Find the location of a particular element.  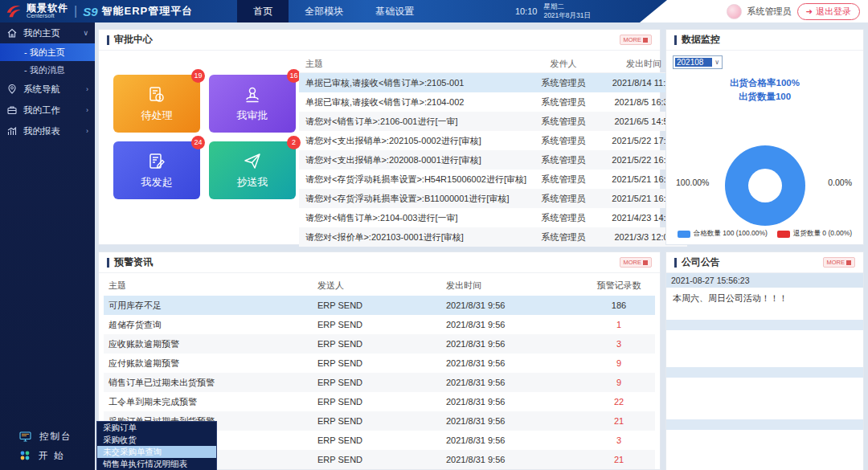

approval-row: 请您对<支出报销单>:202105-0002进行[审核] 系统管理员 2021/… is located at coordinates (493, 141).